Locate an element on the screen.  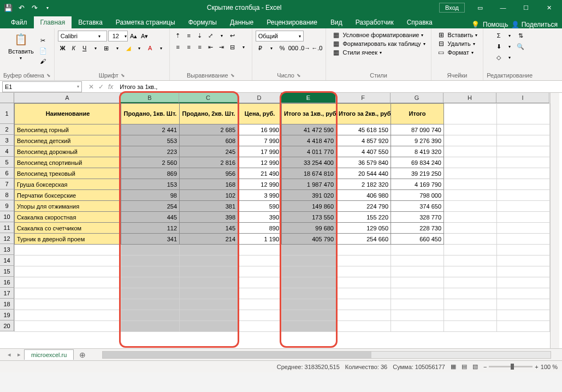
cell: 245 is located at coordinates (209, 152).